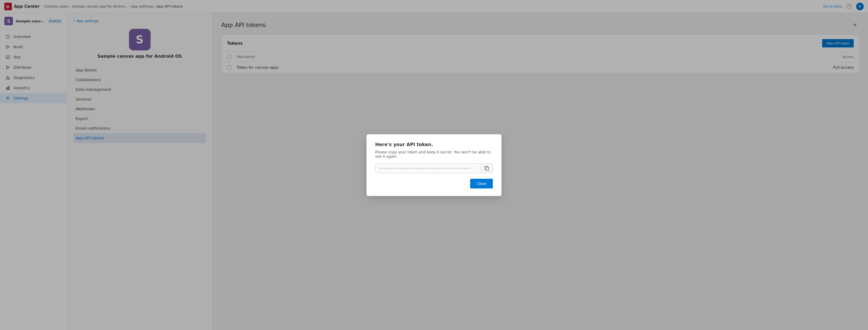 This screenshot has height=330, width=868. Describe the element at coordinates (482, 184) in the screenshot. I see `close-modal-button: Close` at that location.